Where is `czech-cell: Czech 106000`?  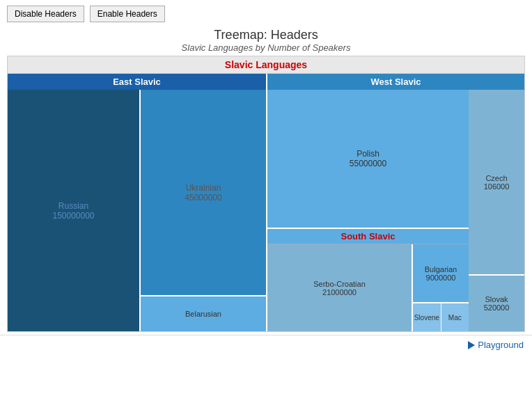
czech-cell: Czech 106000 is located at coordinates (496, 182).